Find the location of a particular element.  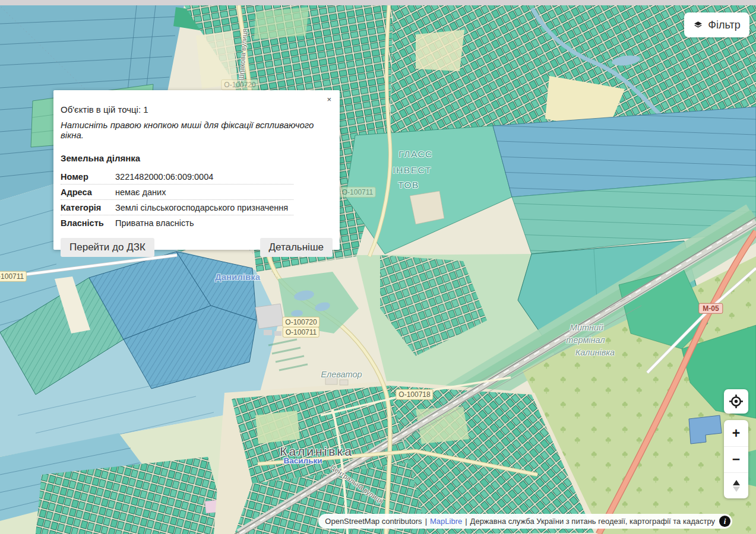

field-row-category: Категорія Землі сільськогосподарського п… is located at coordinates (177, 208).